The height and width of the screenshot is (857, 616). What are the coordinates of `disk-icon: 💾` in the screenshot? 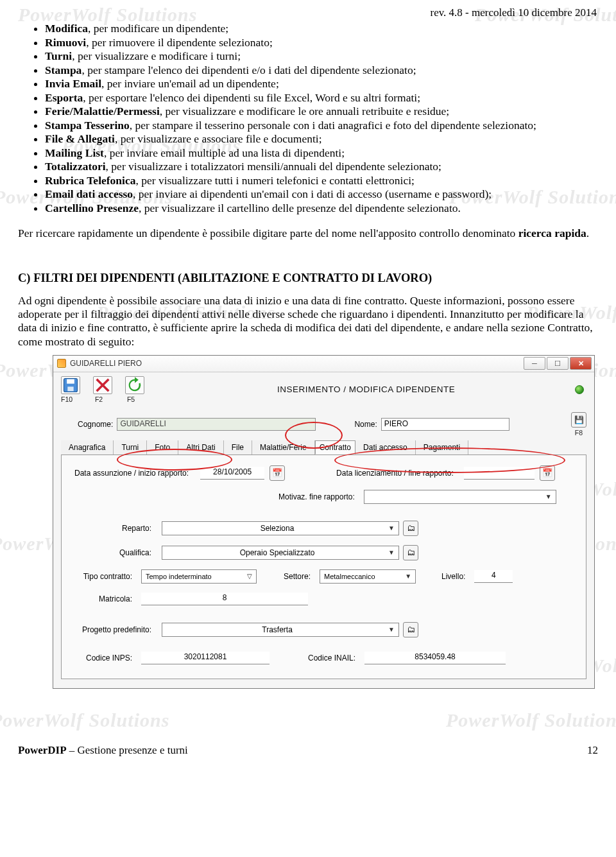 It's located at (579, 420).